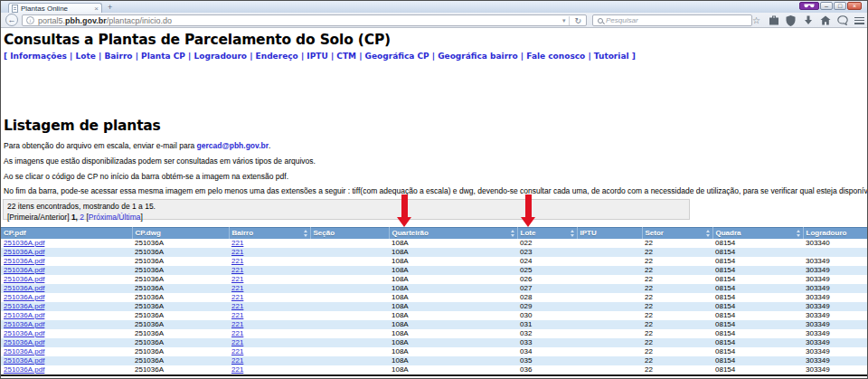 The height and width of the screenshot is (379, 868). What do you see at coordinates (859, 21) in the screenshot?
I see `menu-icon` at bounding box center [859, 21].